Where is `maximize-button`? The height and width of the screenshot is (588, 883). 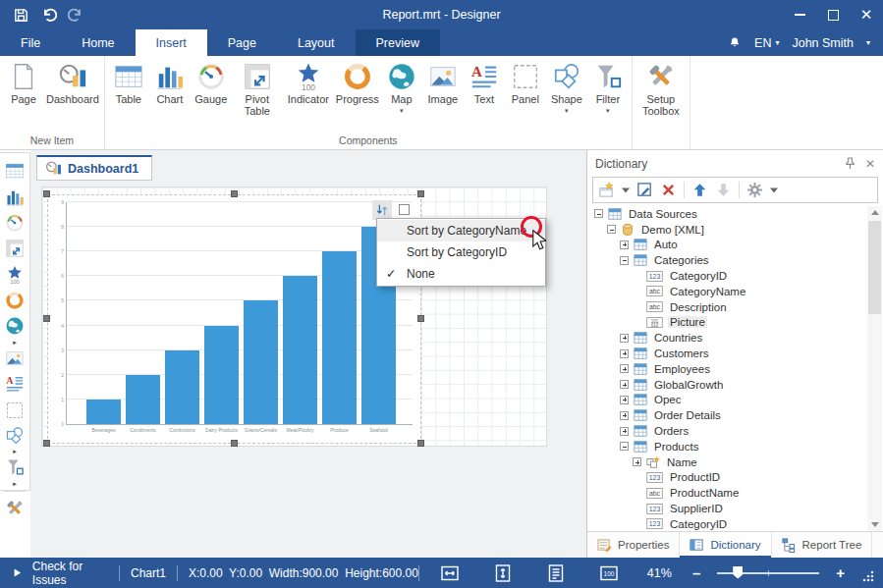 maximize-button is located at coordinates (833, 15).